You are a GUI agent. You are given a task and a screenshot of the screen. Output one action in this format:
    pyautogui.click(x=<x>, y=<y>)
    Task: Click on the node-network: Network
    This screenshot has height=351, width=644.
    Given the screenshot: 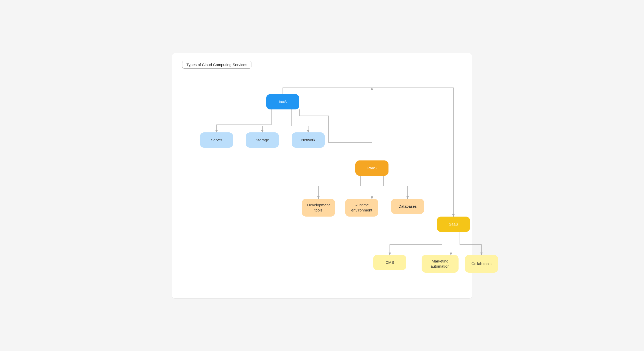 What is the action you would take?
    pyautogui.click(x=308, y=140)
    